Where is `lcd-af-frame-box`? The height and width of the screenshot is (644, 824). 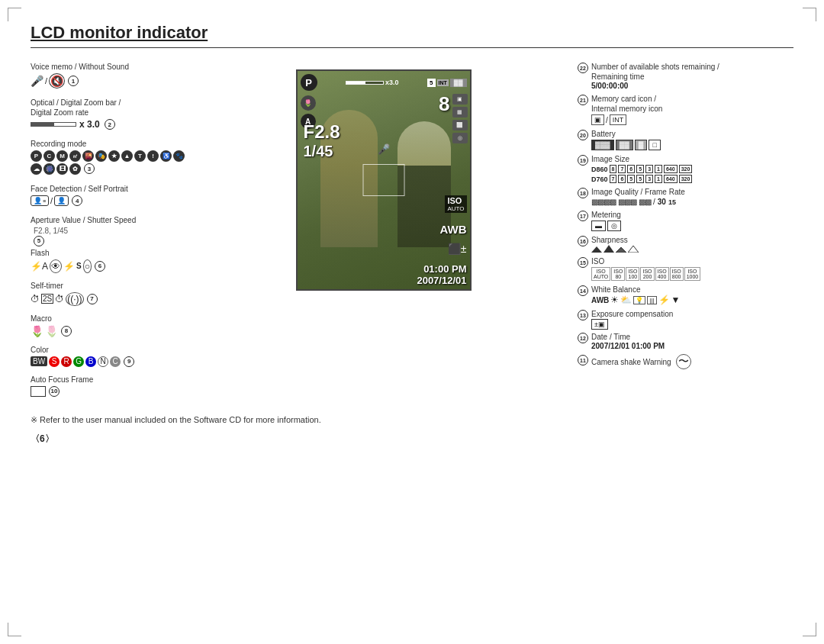
lcd-af-frame-box is located at coordinates (383, 180).